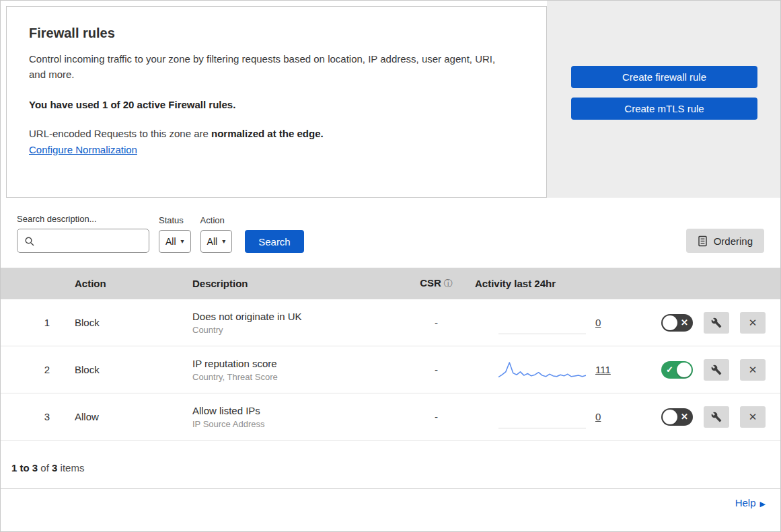  I want to click on rule-activity-cell: 111, so click(556, 370).